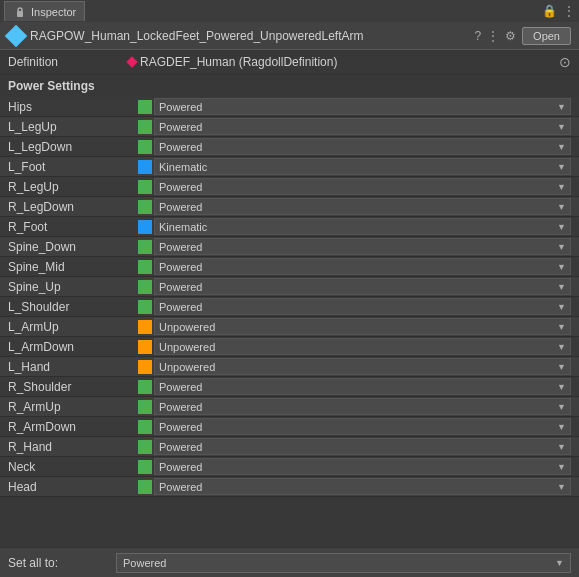 This screenshot has height=577, width=579. Describe the element at coordinates (290, 407) in the screenshot. I see `power-row: R_ArmUp Powered ▼` at that location.